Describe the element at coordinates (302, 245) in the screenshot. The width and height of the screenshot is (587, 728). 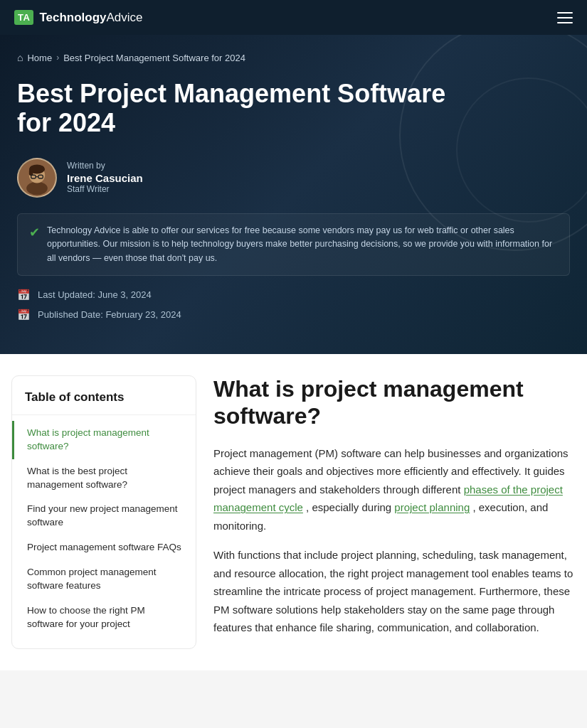
I see `disclaimer-text: Technology Advice is able to offer our s…` at that location.